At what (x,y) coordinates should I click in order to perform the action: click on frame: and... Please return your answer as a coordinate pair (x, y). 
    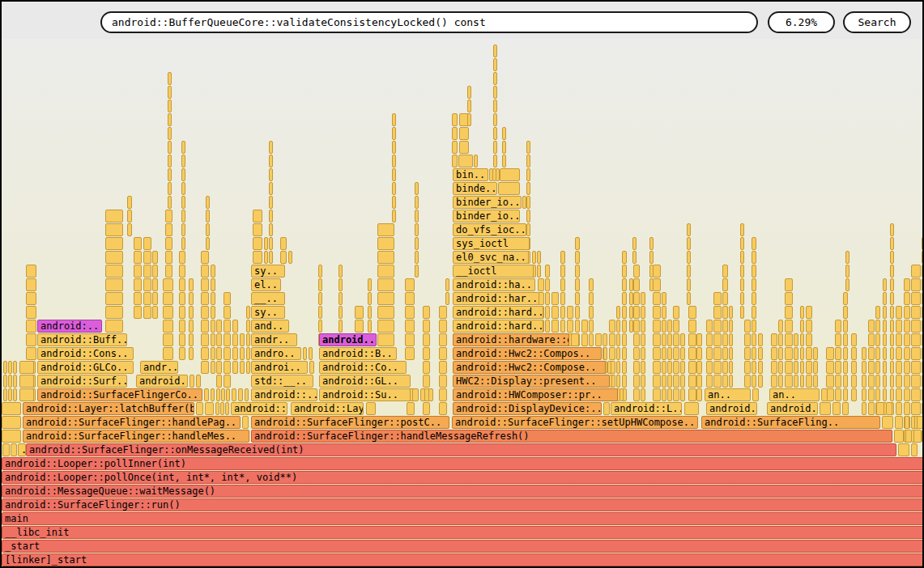
    Looking at the image, I should click on (270, 326).